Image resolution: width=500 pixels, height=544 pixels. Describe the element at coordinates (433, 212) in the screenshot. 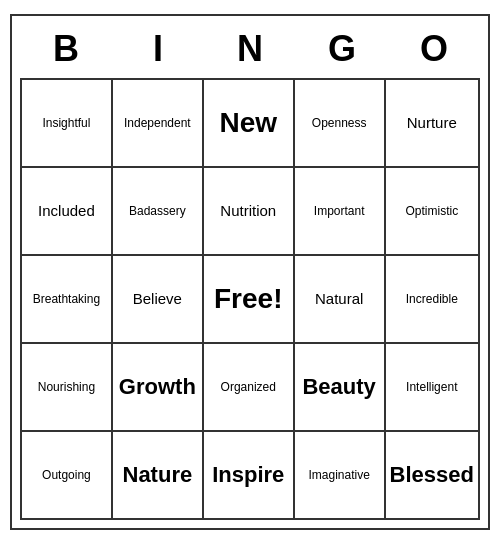

I see `bingo-cell: Optimistic` at that location.